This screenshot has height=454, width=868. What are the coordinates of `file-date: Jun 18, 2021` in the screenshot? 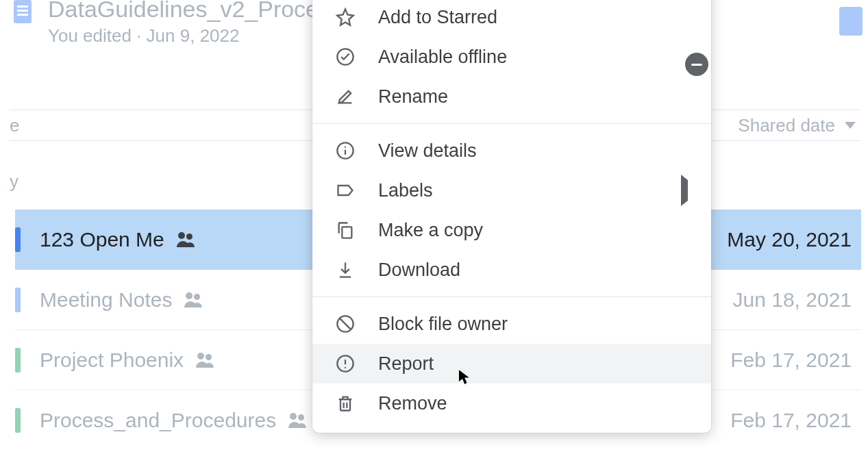 It's located at (797, 300).